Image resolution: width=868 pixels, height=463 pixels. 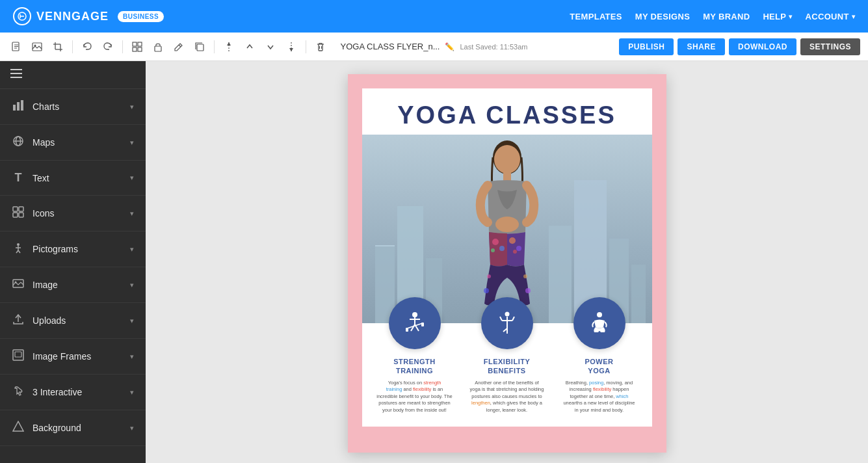 What do you see at coordinates (713, 17) in the screenshot?
I see `nav-right: TEMPLATES MY DESIGNS MY BRAND HELP ▾ ACC…` at bounding box center [713, 17].